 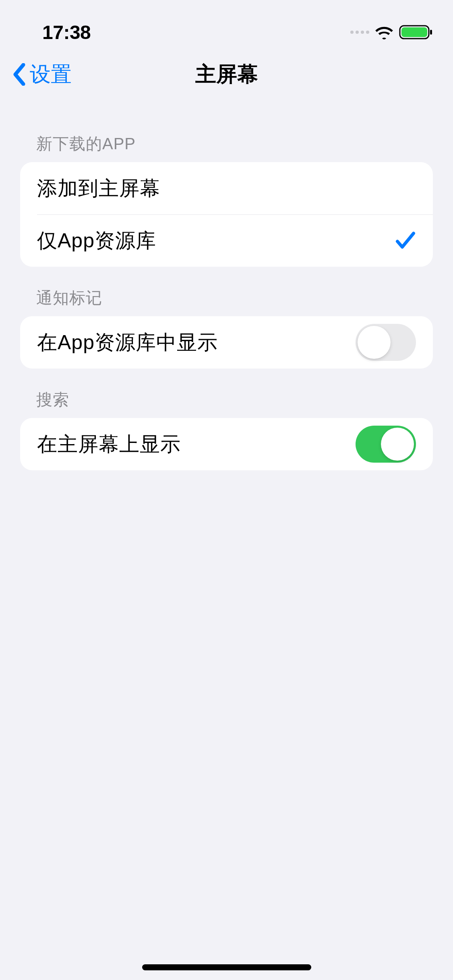 I want to click on toggle-show-in-app-library, so click(x=386, y=342).